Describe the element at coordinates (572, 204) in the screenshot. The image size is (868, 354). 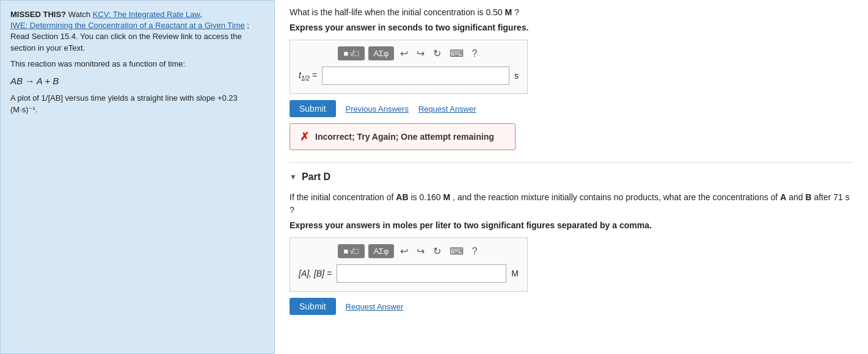
I see `partd-question: If the initial concentration of AB is 0.…` at that location.